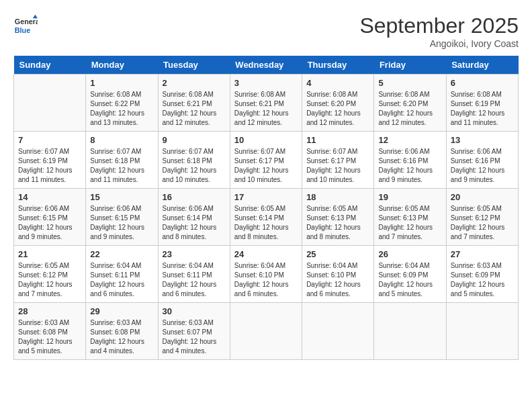 This screenshot has height=411, width=532. What do you see at coordinates (439, 44) in the screenshot?
I see `location-subtitle: Angoikoi, Ivory Coast` at bounding box center [439, 44].